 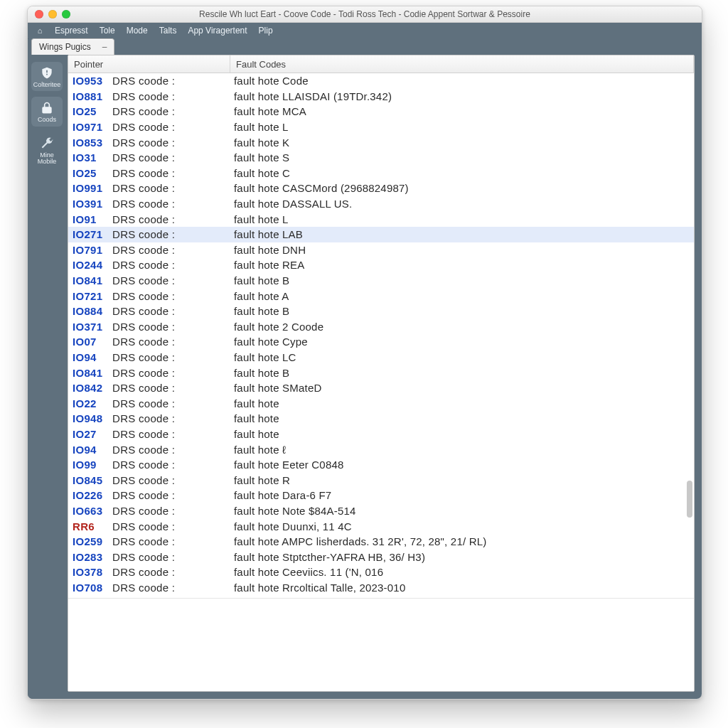 I want to click on minimize-icon, so click(x=53, y=14).